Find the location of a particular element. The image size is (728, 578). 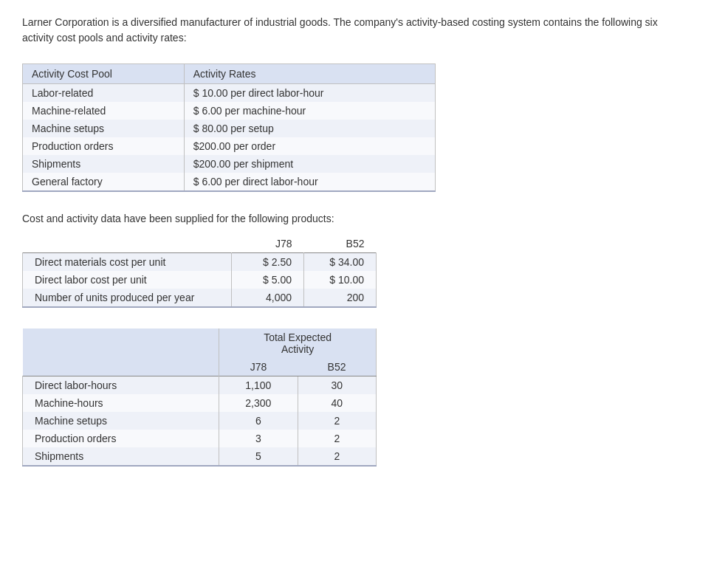

activity-cost-pool-table: Activity Cost Pool Activity Rates Labor-… is located at coordinates (229, 128).